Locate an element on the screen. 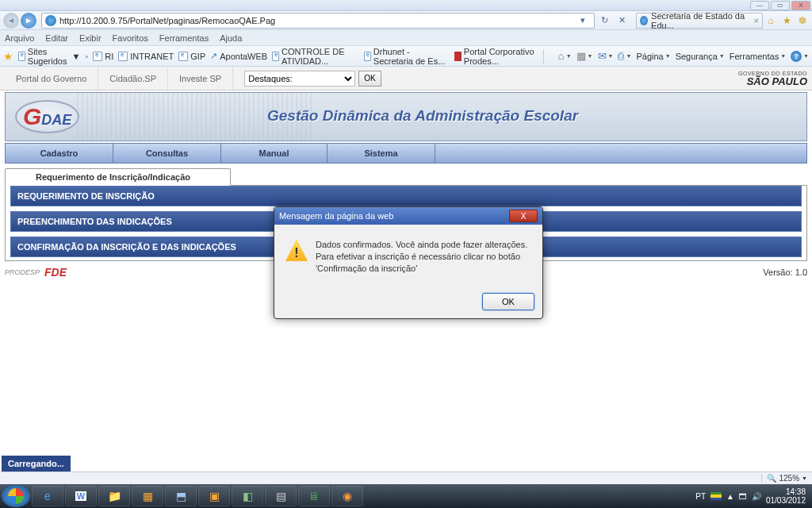  menu-editar: Editar is located at coordinates (57, 38).